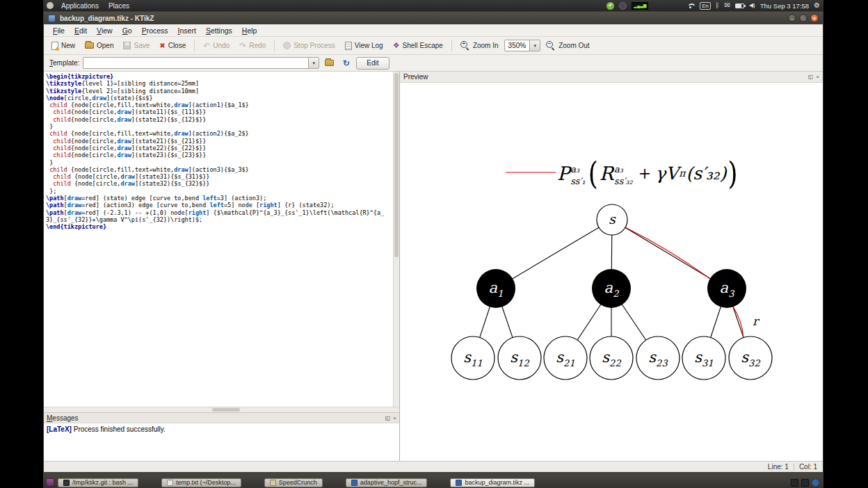 This screenshot has width=868, height=488. What do you see at coordinates (623, 6) in the screenshot?
I see `app-indicator-icon` at bounding box center [623, 6].